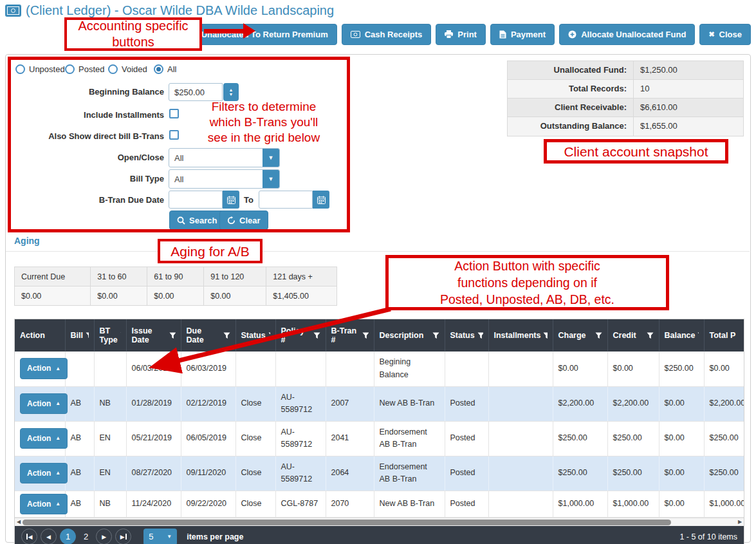 Image resolution: width=756 pixels, height=544 pixels. Describe the element at coordinates (286, 200) in the screenshot. I see `due-date-to-input` at that location.